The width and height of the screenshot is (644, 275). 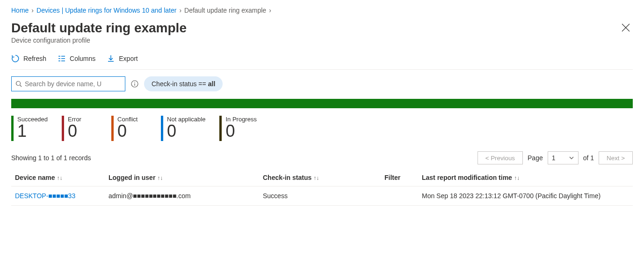 I want to click on stats-row: Succeeded1Error0Conflict0Not applicable0…, so click(x=322, y=128).